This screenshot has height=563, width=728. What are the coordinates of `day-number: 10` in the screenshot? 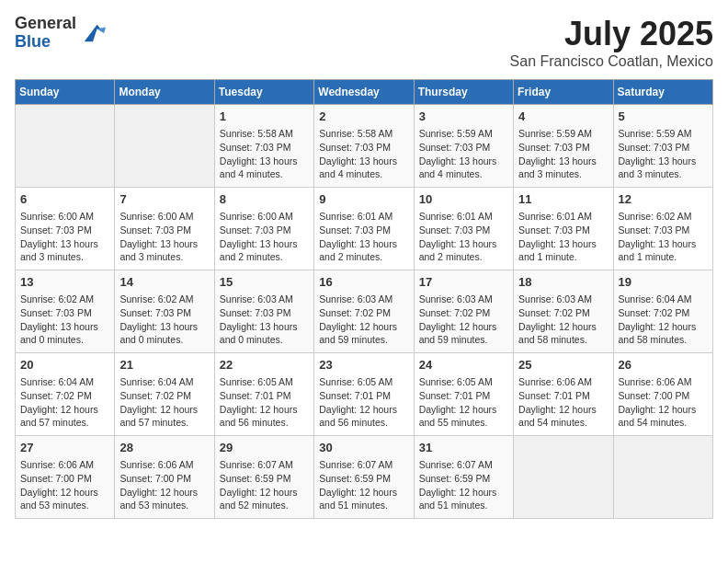 It's located at (463, 200).